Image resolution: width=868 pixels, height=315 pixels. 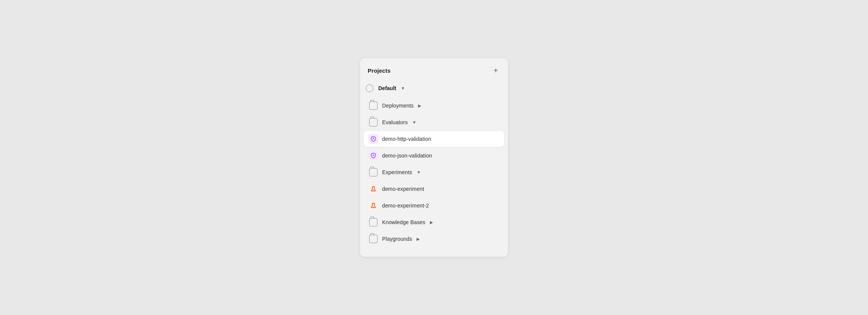 I want to click on nav-item-row-evaluators: Evaluators▼, so click(x=434, y=122).